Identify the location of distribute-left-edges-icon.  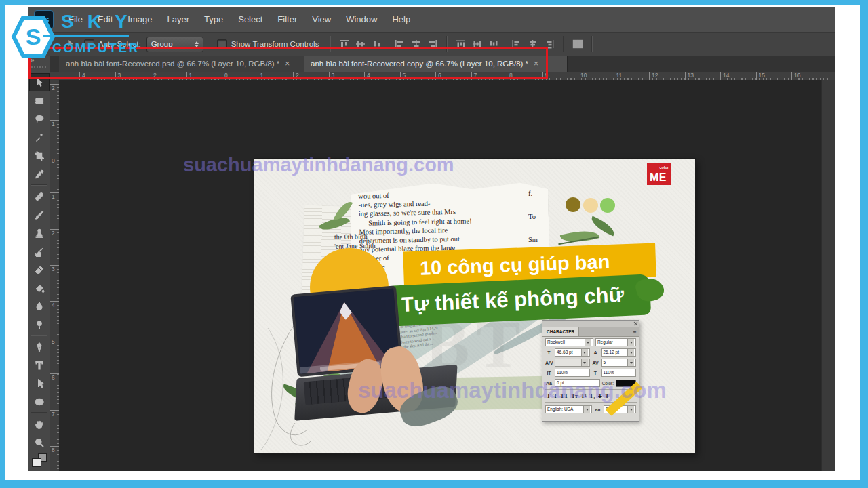
(517, 44).